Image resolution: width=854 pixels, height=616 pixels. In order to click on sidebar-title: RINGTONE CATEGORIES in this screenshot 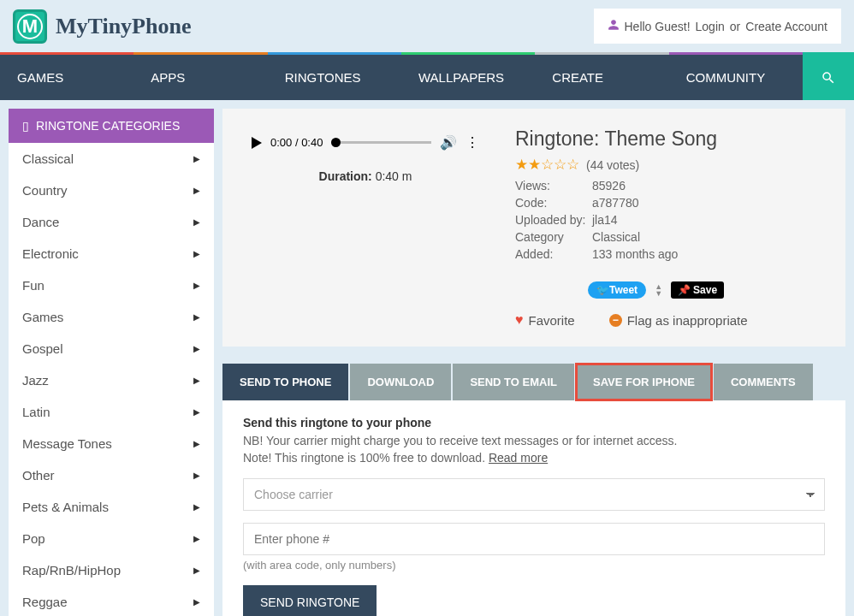, I will do `click(108, 126)`.